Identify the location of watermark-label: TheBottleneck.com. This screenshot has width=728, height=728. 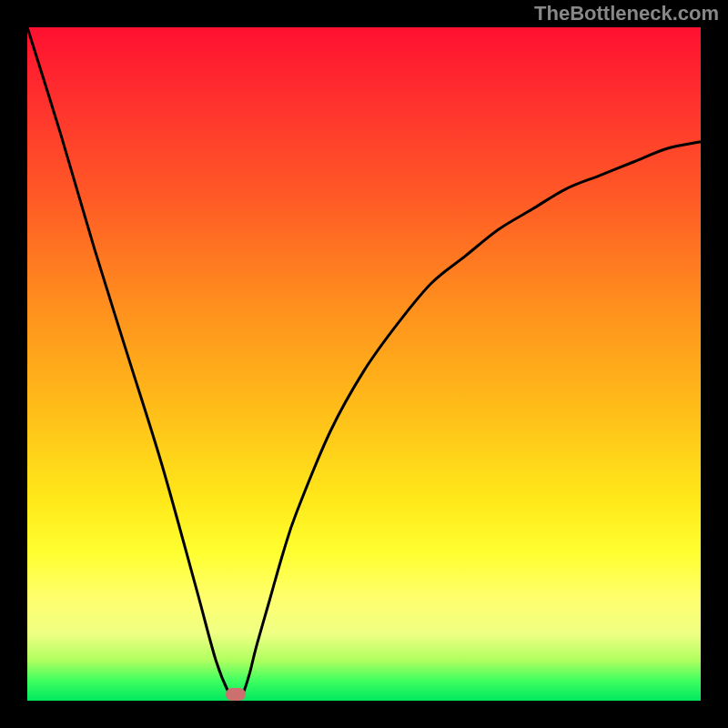
(626, 14).